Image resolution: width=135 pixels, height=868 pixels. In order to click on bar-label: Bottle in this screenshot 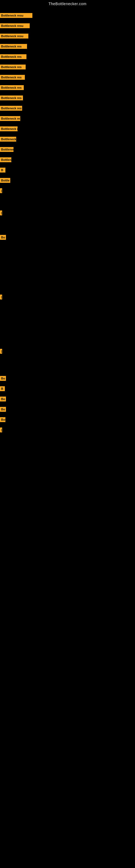, I will do `click(5, 181)`.